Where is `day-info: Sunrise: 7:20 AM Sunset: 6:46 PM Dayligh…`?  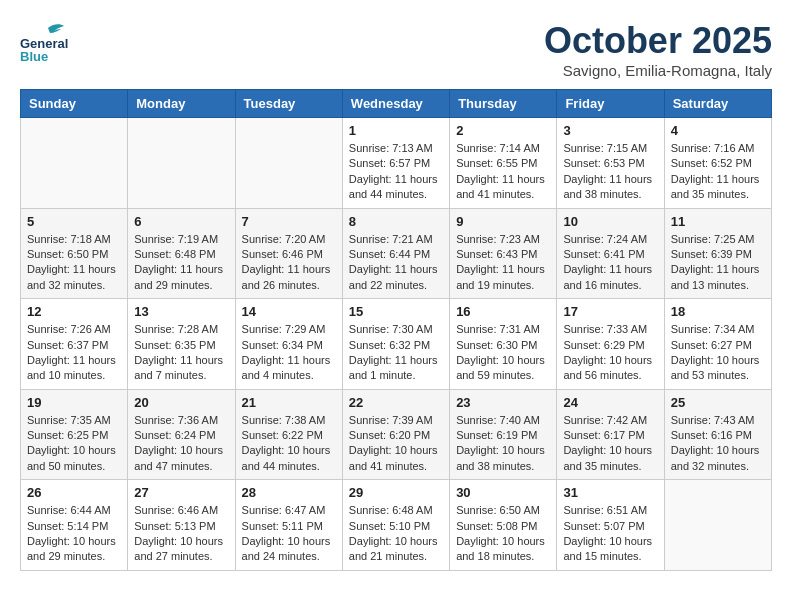 day-info: Sunrise: 7:20 AM Sunset: 6:46 PM Dayligh… is located at coordinates (289, 263).